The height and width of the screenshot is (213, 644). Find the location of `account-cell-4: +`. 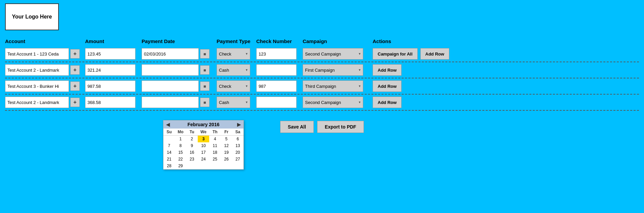

account-cell-4: + is located at coordinates (44, 102).